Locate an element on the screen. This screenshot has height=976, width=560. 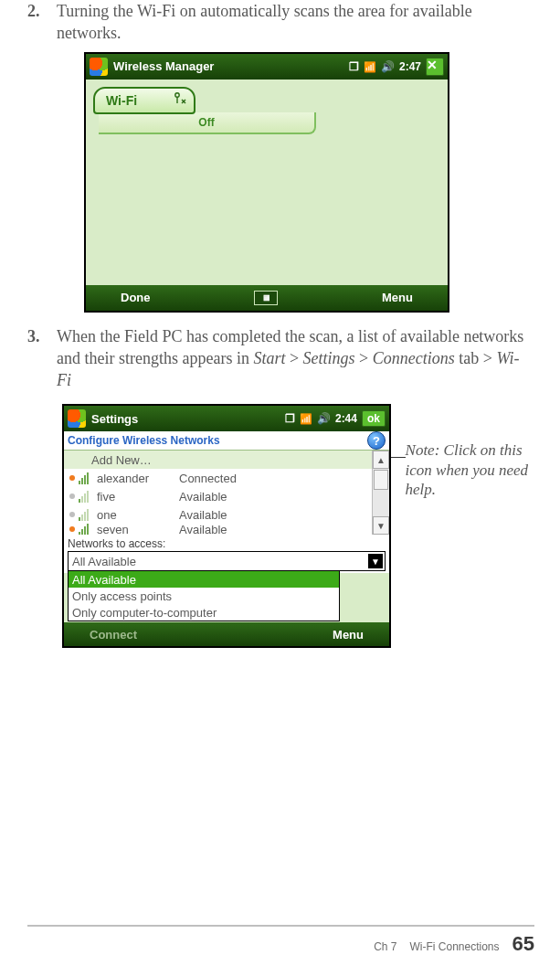
list-item: seven Available is located at coordinates (217, 529).